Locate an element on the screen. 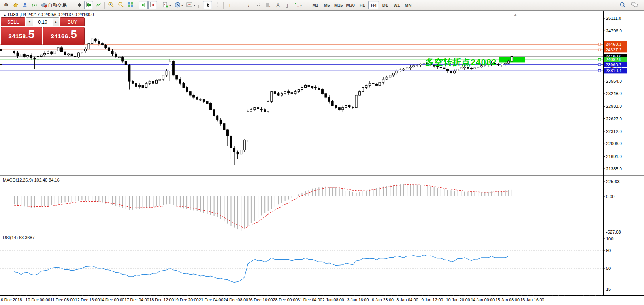  volume-increase-button: ▲ is located at coordinates (56, 22).